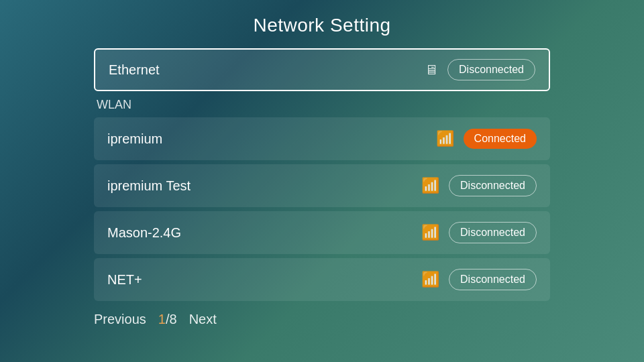 This screenshot has height=362, width=644. I want to click on ipremium-test-network-name: ipremium Test, so click(149, 186).